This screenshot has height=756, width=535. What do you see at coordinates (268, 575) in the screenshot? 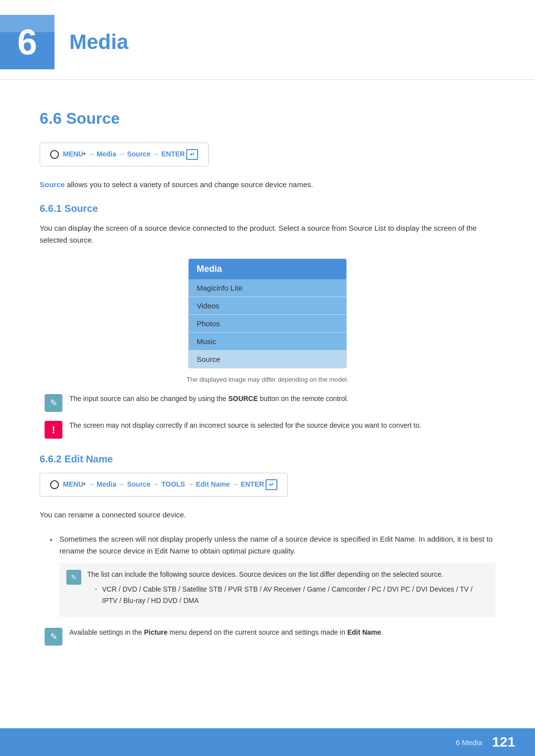
I see `bullet-list: Sometimes the screen will not display pr…` at bounding box center [268, 575].